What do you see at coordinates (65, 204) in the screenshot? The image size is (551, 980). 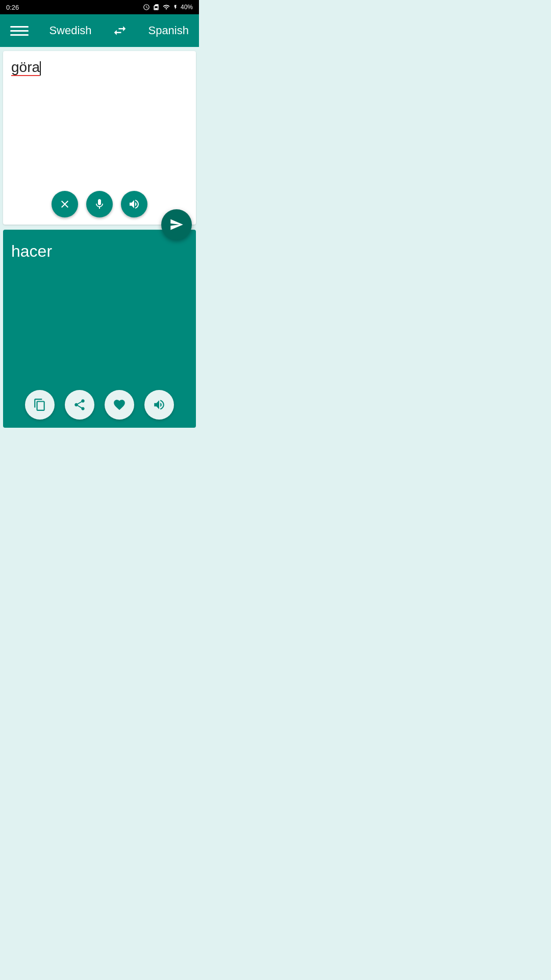 I see `clear-button` at bounding box center [65, 204].